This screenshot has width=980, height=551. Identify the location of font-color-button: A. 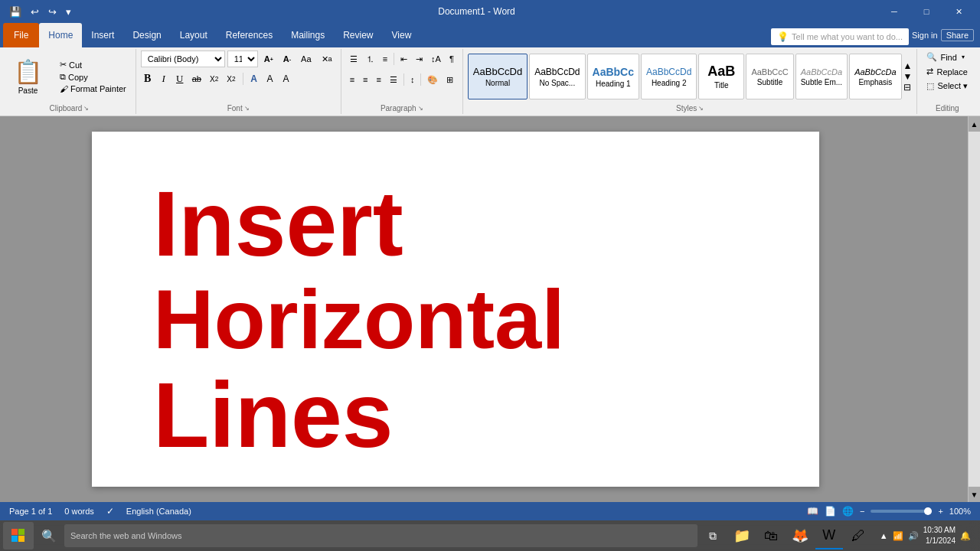
(286, 79).